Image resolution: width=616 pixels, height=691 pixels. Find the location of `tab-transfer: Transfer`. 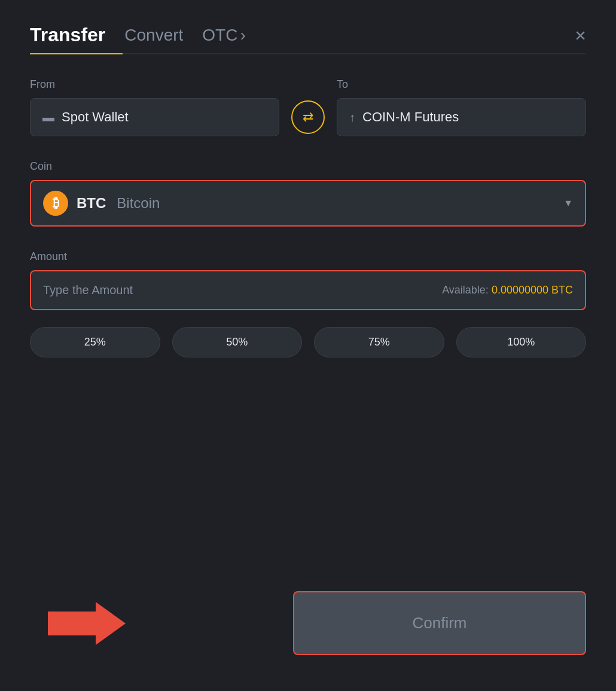

tab-transfer: Transfer is located at coordinates (68, 35).